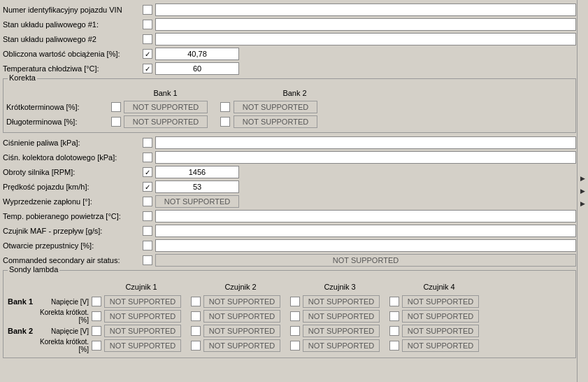  What do you see at coordinates (96, 346) in the screenshot?
I see `b2-c1-korekta-cb` at bounding box center [96, 346].